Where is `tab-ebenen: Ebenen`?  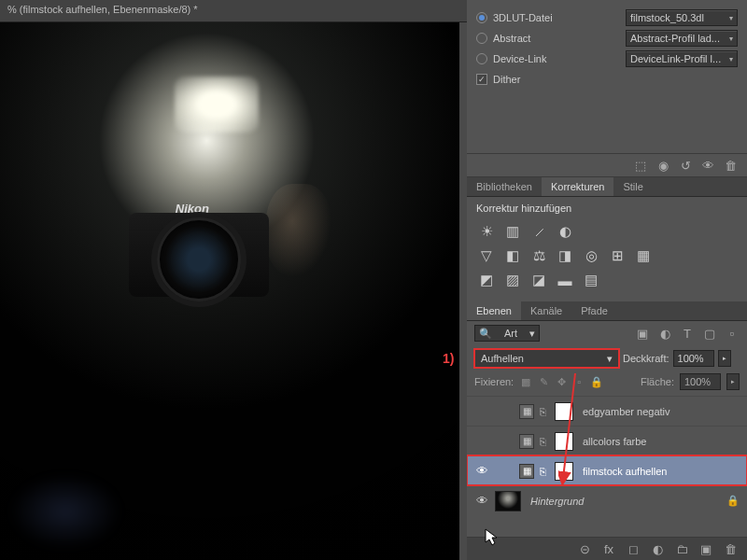 tab-ebenen: Ebenen is located at coordinates (494, 311).